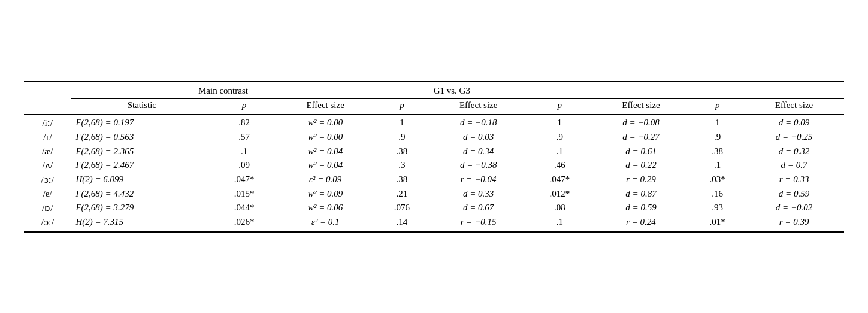 The image size is (868, 313). Describe the element at coordinates (47, 106) in the screenshot. I see `phoneme-subheader` at that location.